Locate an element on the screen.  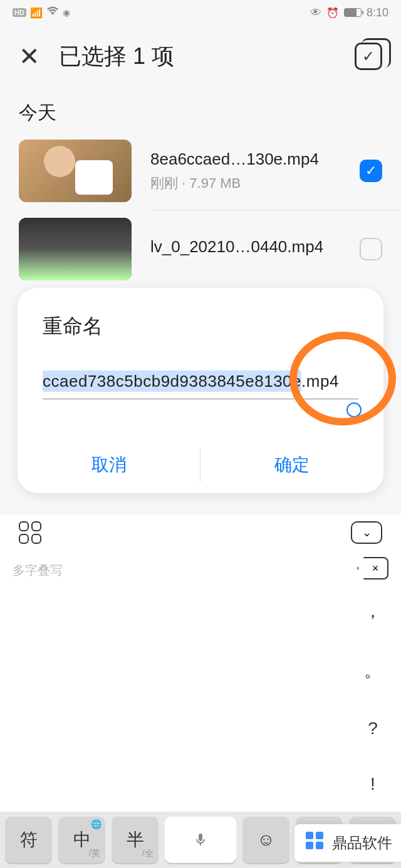
file-meta: 刚刚 · 7.97 MB is located at coordinates (246, 183).